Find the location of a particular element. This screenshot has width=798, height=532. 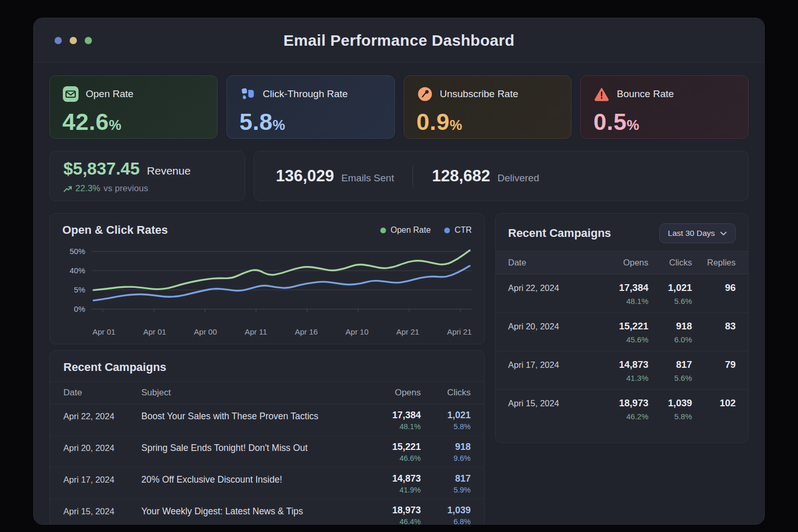

table-row: Apri 20, 2024 Spring Sale Ends Tonight! … is located at coordinates (267, 452).